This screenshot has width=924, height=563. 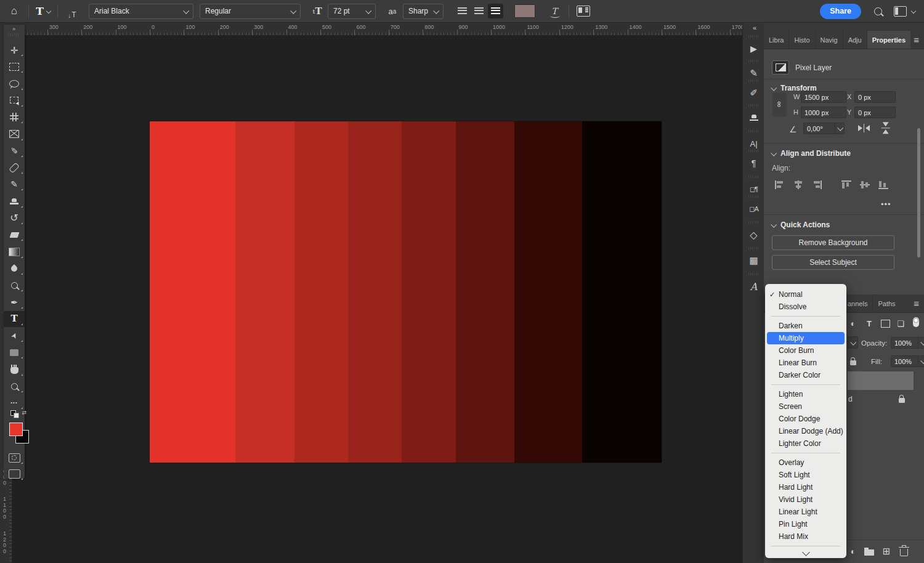 I want to click on tab-libraries: Libra, so click(x=776, y=39).